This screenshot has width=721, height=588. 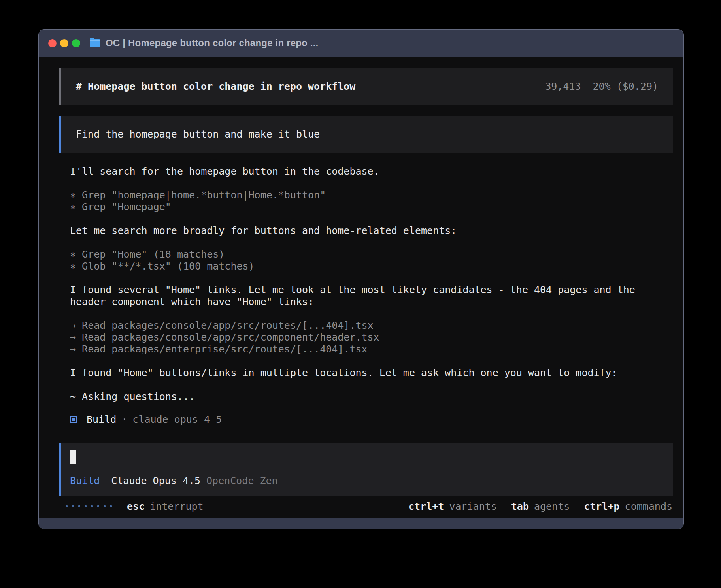 What do you see at coordinates (369, 326) in the screenshot?
I see `tool-call-read: → Read packages/console/app/src/routes/[…` at bounding box center [369, 326].